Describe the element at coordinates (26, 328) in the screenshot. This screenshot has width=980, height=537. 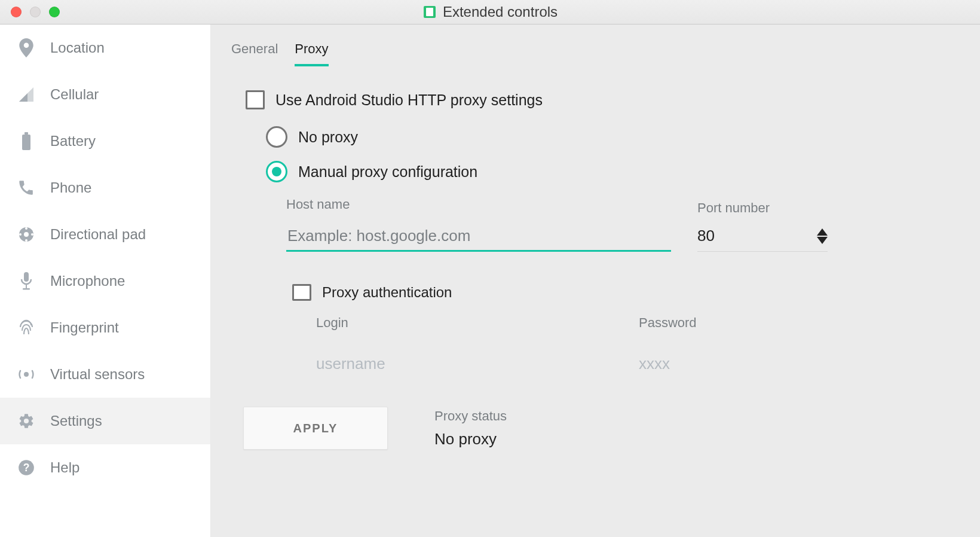
I see `fingerprint-icon` at that location.